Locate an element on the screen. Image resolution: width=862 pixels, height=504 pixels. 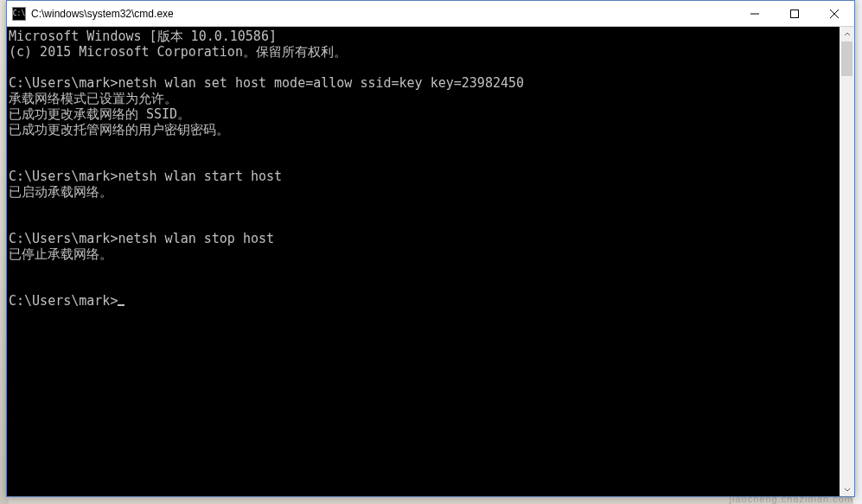
minimize-button is located at coordinates (755, 14).